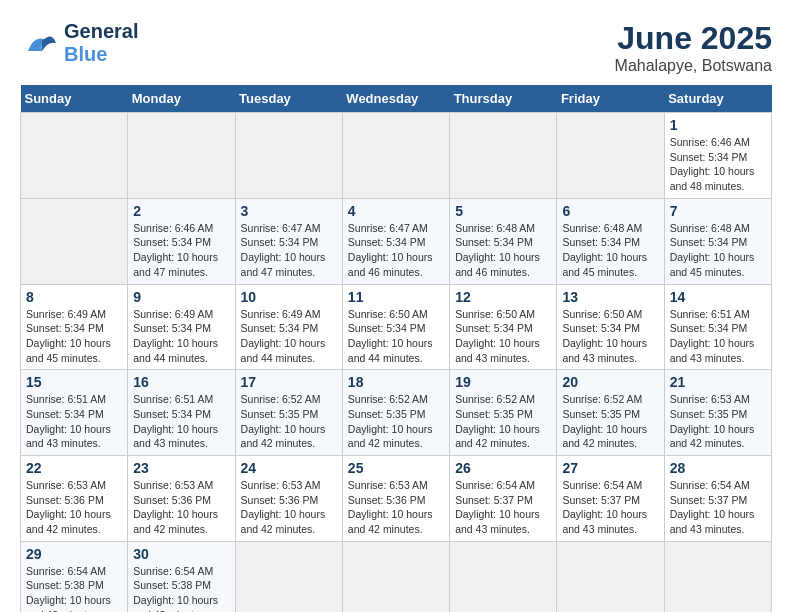  What do you see at coordinates (610, 382) in the screenshot?
I see `day-number: 20` at bounding box center [610, 382].